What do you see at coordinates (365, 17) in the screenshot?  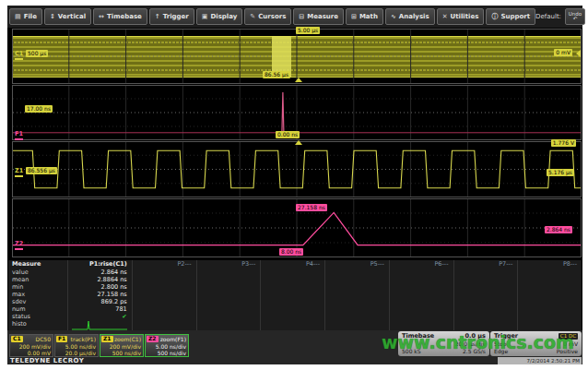 I see `menu-math-button: ⊞Math` at bounding box center [365, 17].